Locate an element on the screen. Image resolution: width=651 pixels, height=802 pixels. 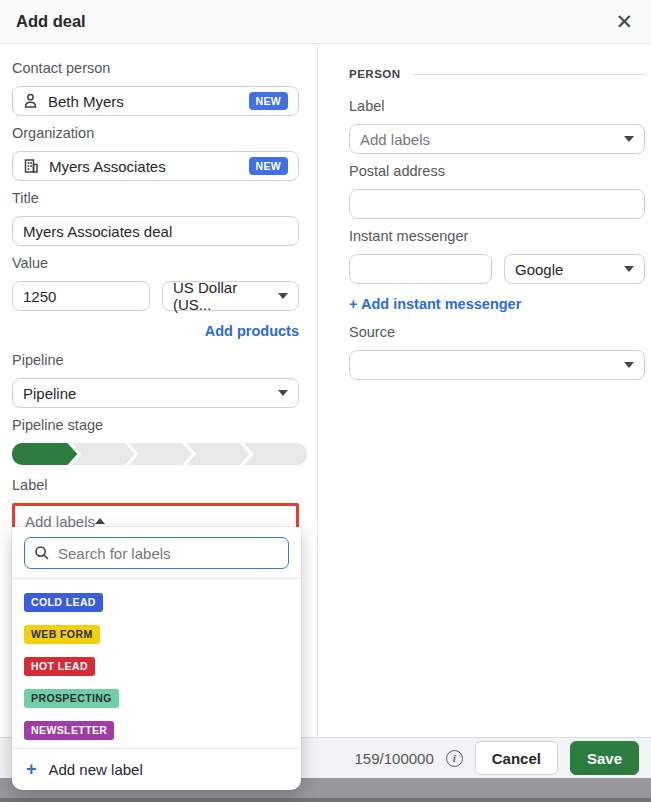
label-options-list: COLD LEADWEB FORMHOT LEADPROSPECTINGNEWS… is located at coordinates (156, 664).